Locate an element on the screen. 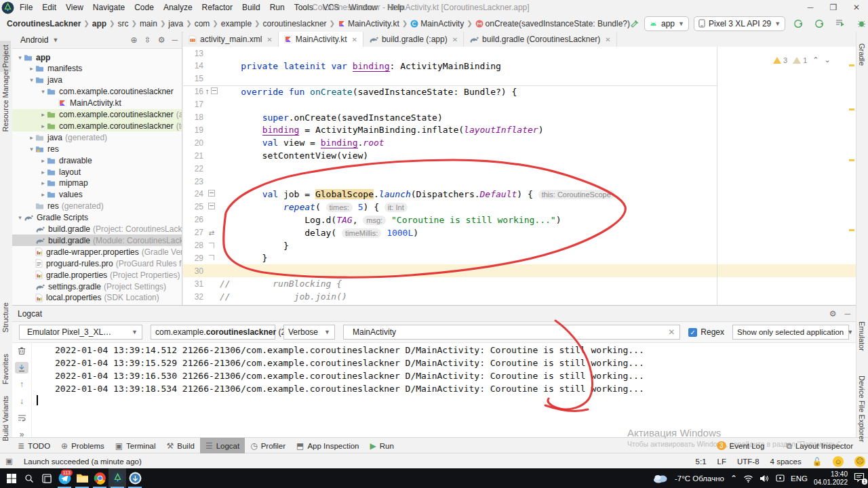 The image size is (868, 488). log-level-selector: Verbose▼ is located at coordinates (309, 332).